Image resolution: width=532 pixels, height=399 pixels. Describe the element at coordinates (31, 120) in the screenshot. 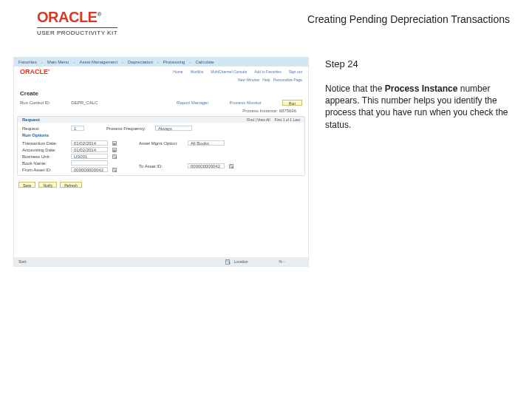

I see `request-panel-title: Request` at that location.